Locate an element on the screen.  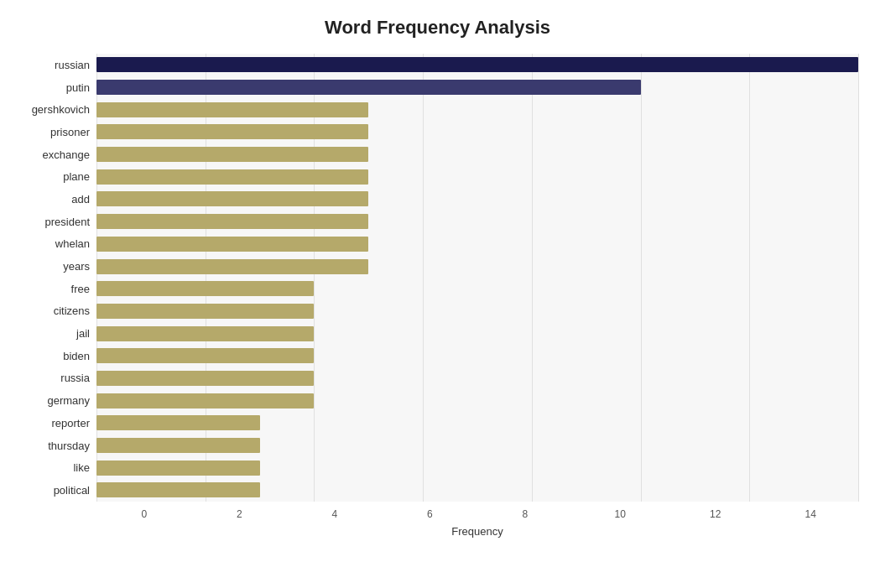
x-tick-label: 2 is located at coordinates (240, 514).